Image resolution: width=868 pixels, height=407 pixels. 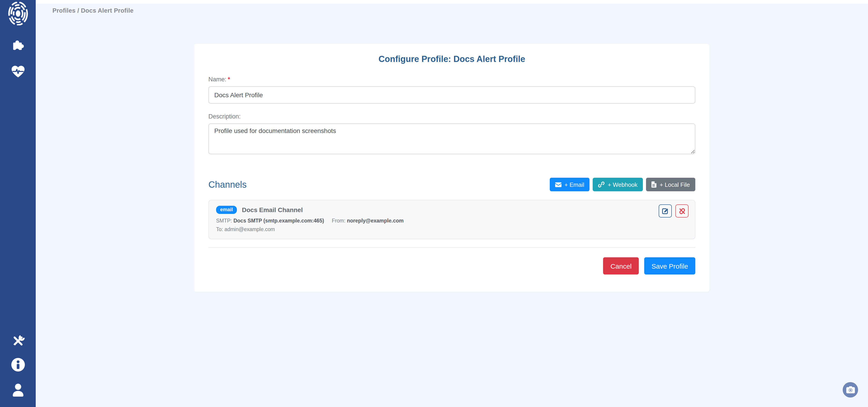 I want to click on screenshot-fab, so click(x=850, y=390).